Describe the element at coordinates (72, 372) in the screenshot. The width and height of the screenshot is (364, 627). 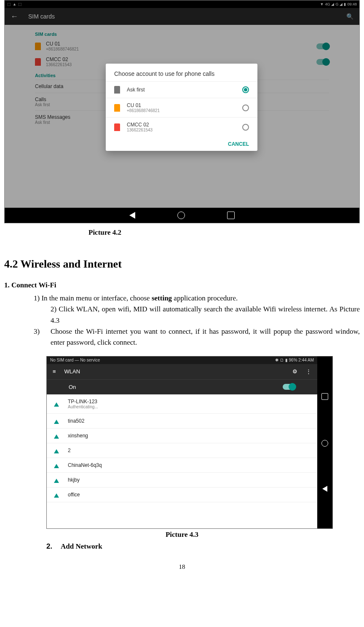
I see `app-title: WLAN` at that location.